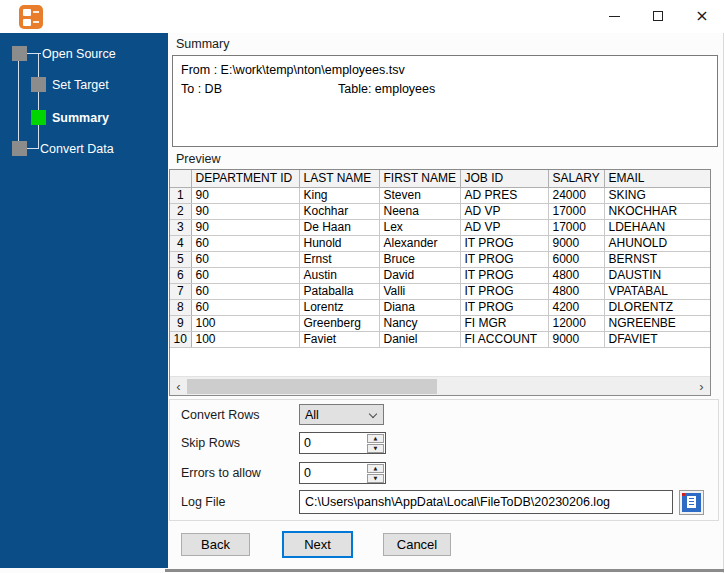  Describe the element at coordinates (245, 178) in the screenshot. I see `column-header: DEPARTMENT ID` at that location.